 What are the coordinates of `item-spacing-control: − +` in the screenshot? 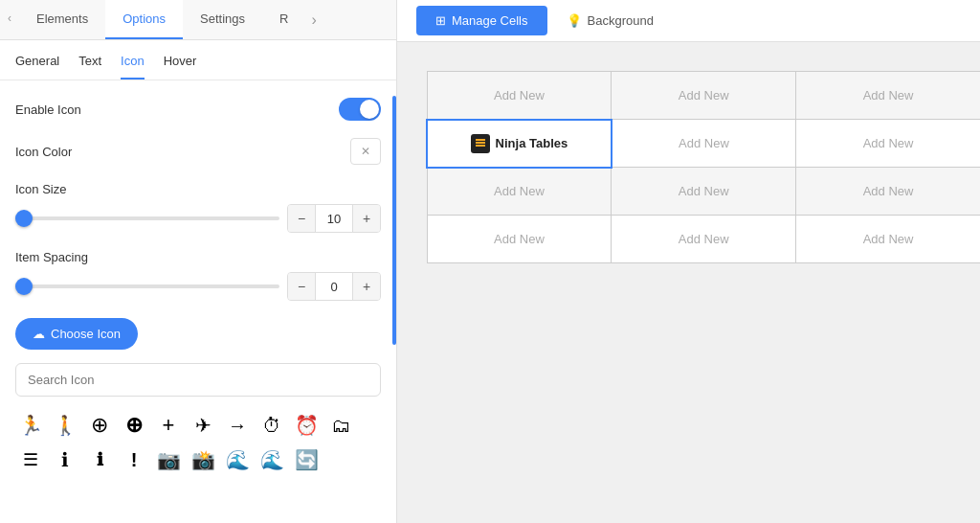 It's located at (198, 286).